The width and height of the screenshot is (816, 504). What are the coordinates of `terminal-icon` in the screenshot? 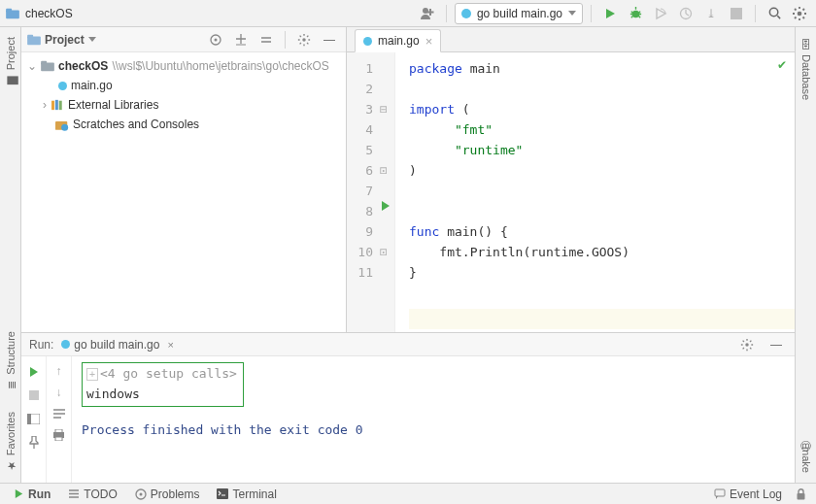 It's located at (222, 493).